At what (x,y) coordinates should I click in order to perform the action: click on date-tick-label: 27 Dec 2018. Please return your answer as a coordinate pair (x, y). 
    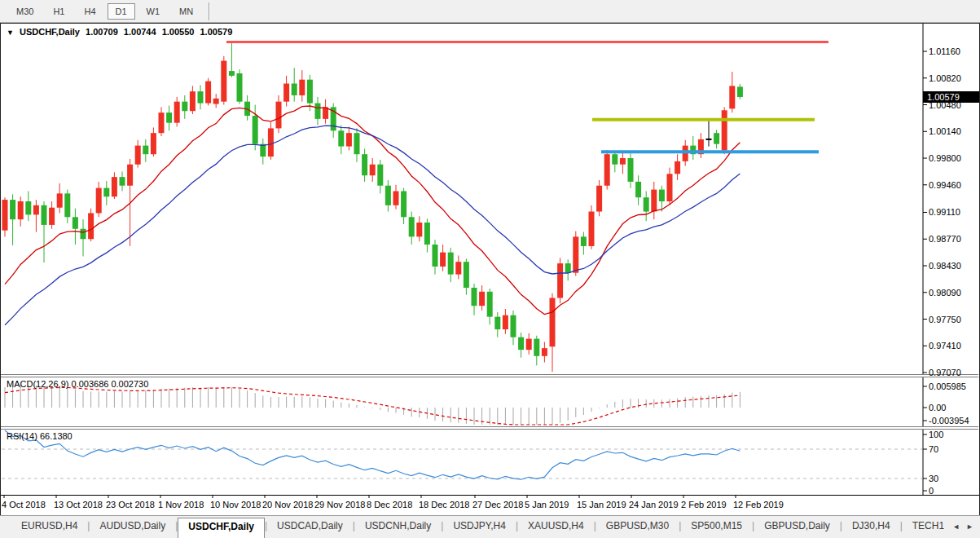
    Looking at the image, I should click on (498, 505).